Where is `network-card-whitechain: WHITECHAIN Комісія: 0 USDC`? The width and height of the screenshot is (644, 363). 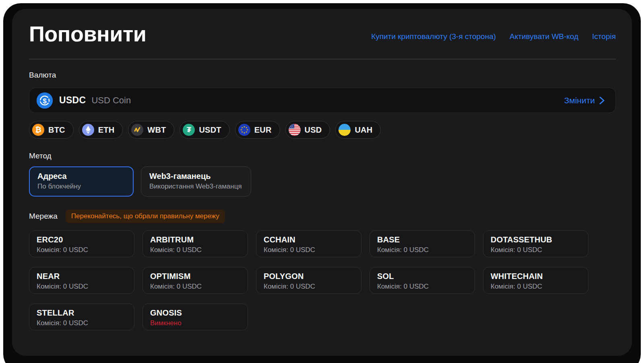 network-card-whitechain: WHITECHAIN Комісія: 0 USDC is located at coordinates (536, 281).